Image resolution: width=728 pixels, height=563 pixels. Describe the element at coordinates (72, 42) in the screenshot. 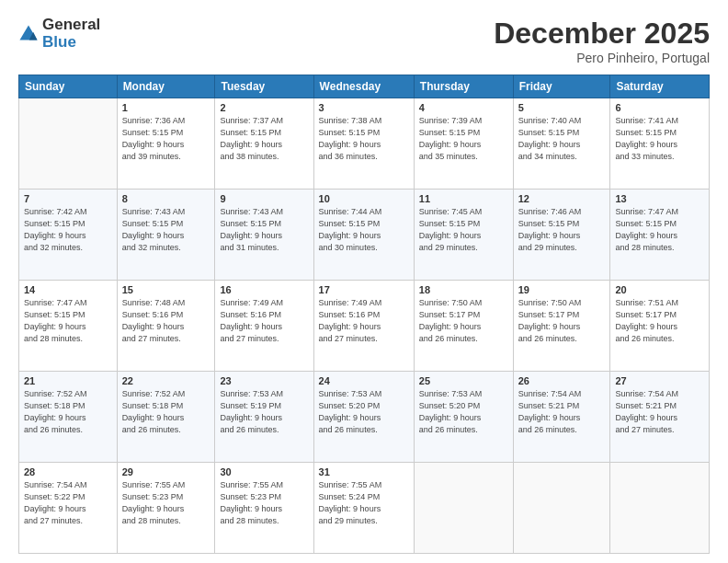

I see `logo-blue: Blue` at that location.